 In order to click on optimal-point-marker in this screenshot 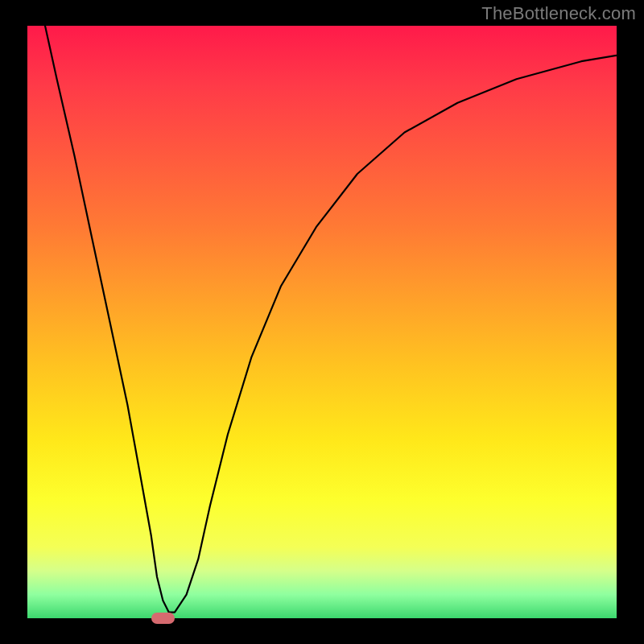, I will do `click(163, 618)`.